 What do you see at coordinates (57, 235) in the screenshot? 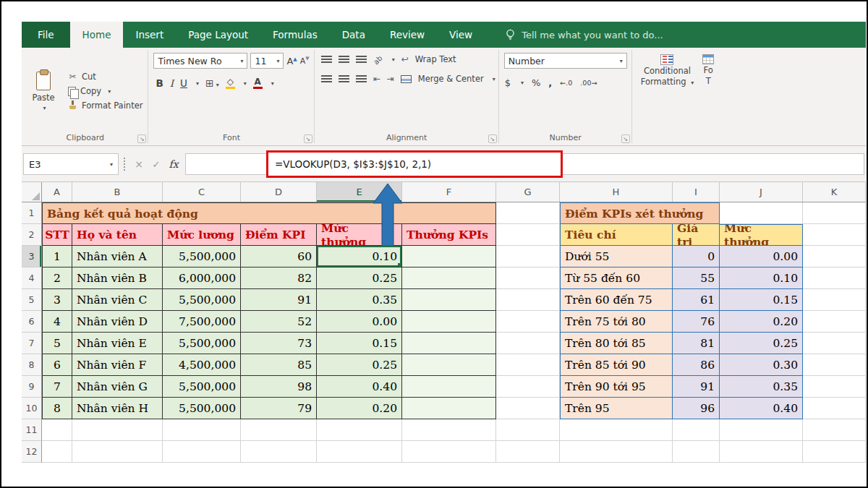
I see `cell-A2: STT` at bounding box center [57, 235].